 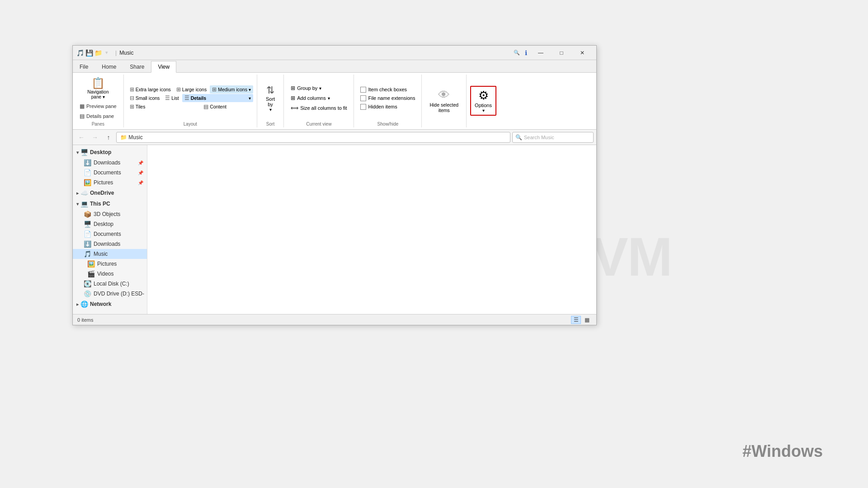 What do you see at coordinates (110, 264) in the screenshot?
I see `sidebar-item-pictures: 🖼️ Pictures` at bounding box center [110, 264].